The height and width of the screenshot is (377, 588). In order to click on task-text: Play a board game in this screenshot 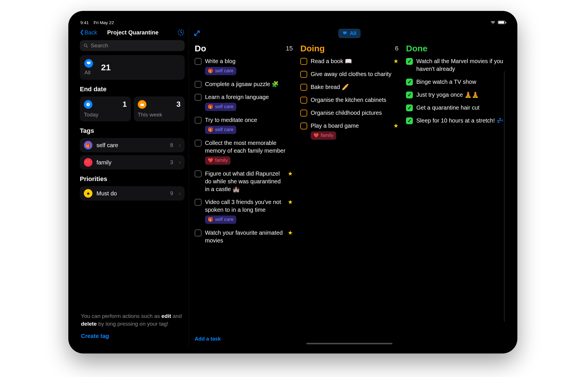, I will do `click(350, 126)`.